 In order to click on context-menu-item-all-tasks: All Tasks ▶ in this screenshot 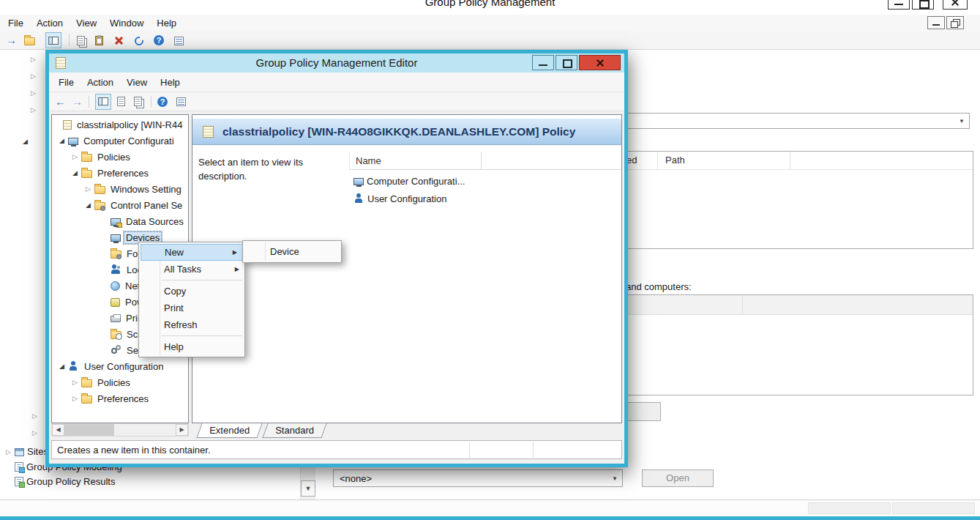, I will do `click(192, 270)`.